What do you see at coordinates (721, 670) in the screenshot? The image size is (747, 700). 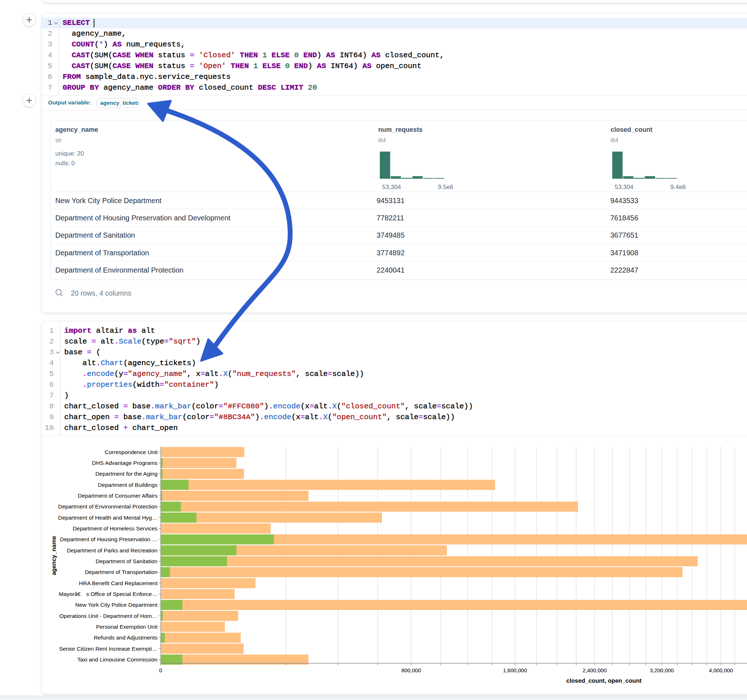 I see `svg-text: 4,000,000` at bounding box center [721, 670].